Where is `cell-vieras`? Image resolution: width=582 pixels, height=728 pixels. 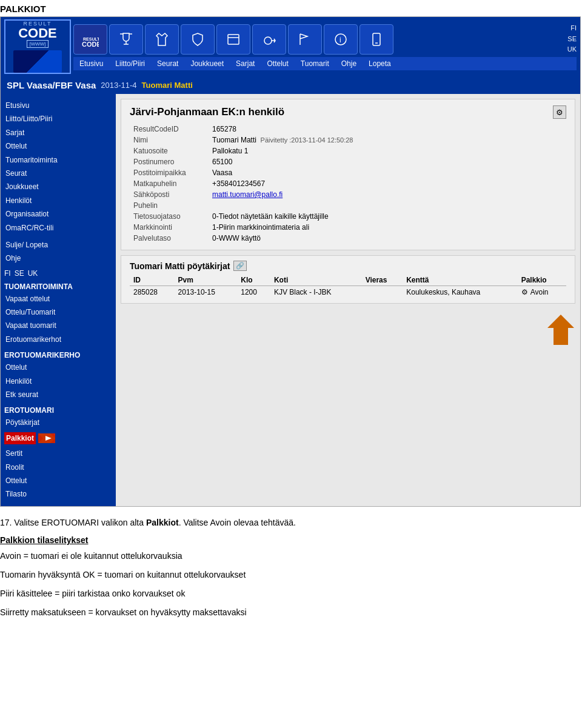
cell-vieras is located at coordinates (383, 292).